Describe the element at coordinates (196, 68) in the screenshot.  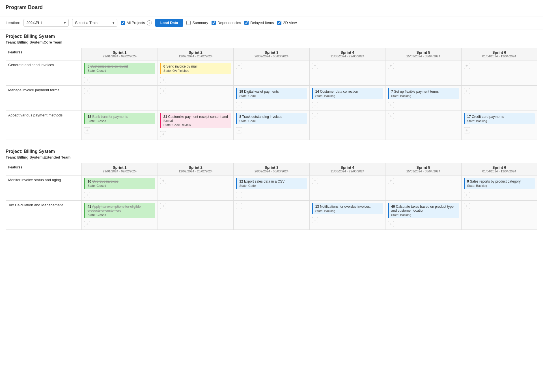
I see `card-6: 6 Send invoice by mailState: QA Finished` at that location.